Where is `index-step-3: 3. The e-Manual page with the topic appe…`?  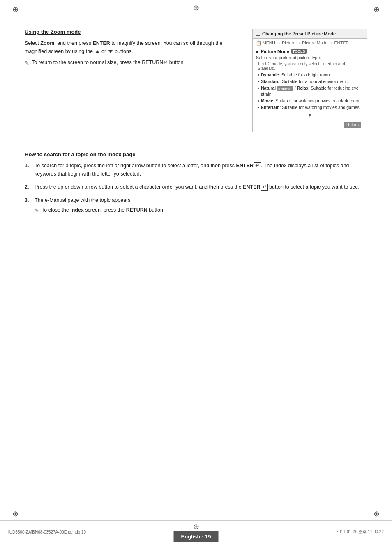
index-step-3: 3. The e-Manual page with the topic appe… is located at coordinates (196, 206).